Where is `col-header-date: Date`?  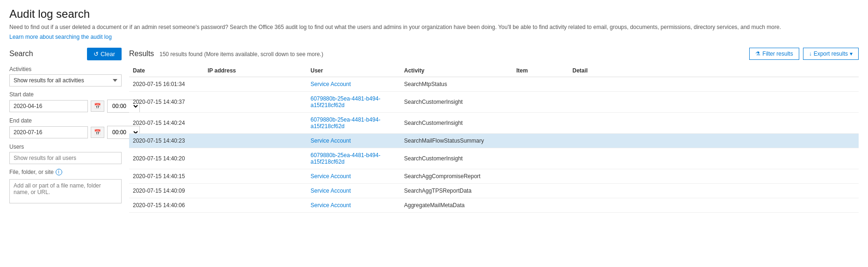
col-header-date: Date is located at coordinates (166, 71).